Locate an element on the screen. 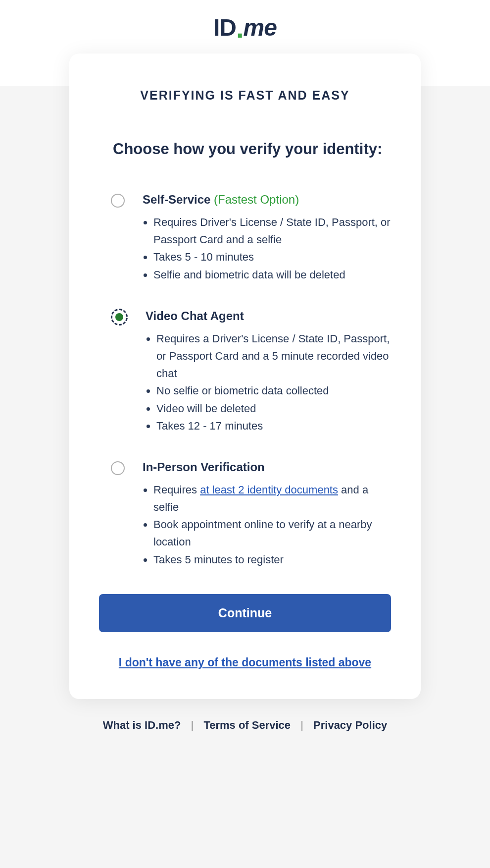  continue-button: Continue is located at coordinates (245, 613).